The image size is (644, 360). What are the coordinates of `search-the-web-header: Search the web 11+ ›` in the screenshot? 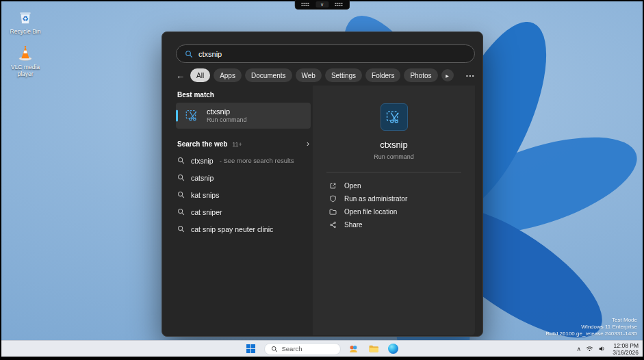 It's located at (244, 144).